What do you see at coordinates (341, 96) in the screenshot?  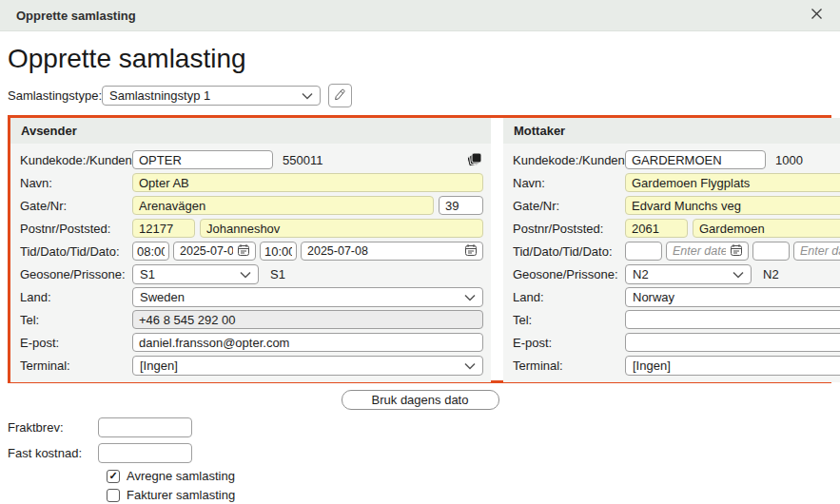 I see `pencil-icon` at bounding box center [341, 96].